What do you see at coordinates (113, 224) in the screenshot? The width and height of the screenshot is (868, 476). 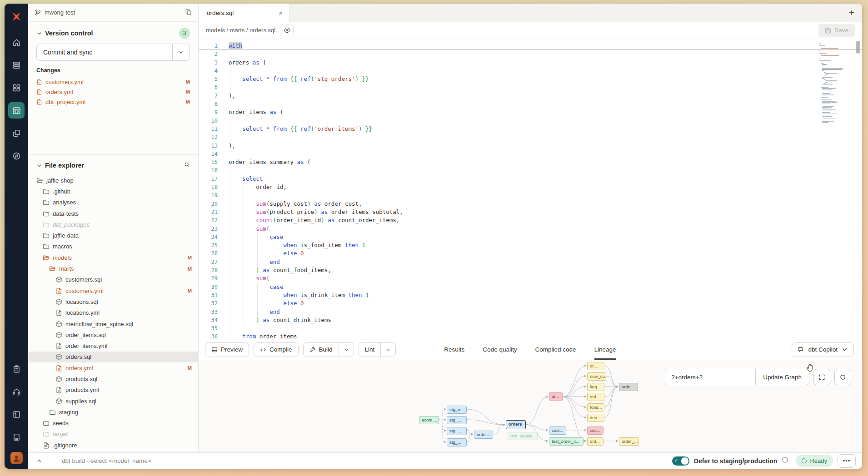 I see `tree-item-dbt-packages: dbt_packages` at bounding box center [113, 224].